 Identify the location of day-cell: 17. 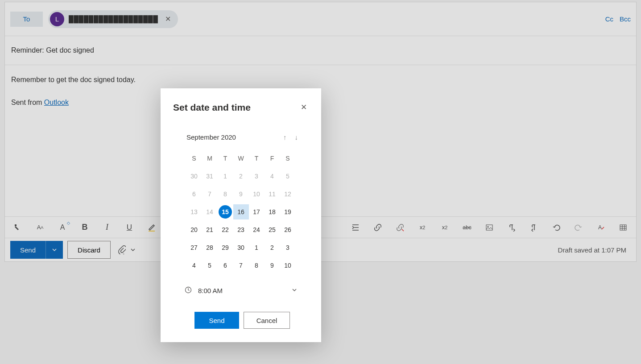
(257, 212).